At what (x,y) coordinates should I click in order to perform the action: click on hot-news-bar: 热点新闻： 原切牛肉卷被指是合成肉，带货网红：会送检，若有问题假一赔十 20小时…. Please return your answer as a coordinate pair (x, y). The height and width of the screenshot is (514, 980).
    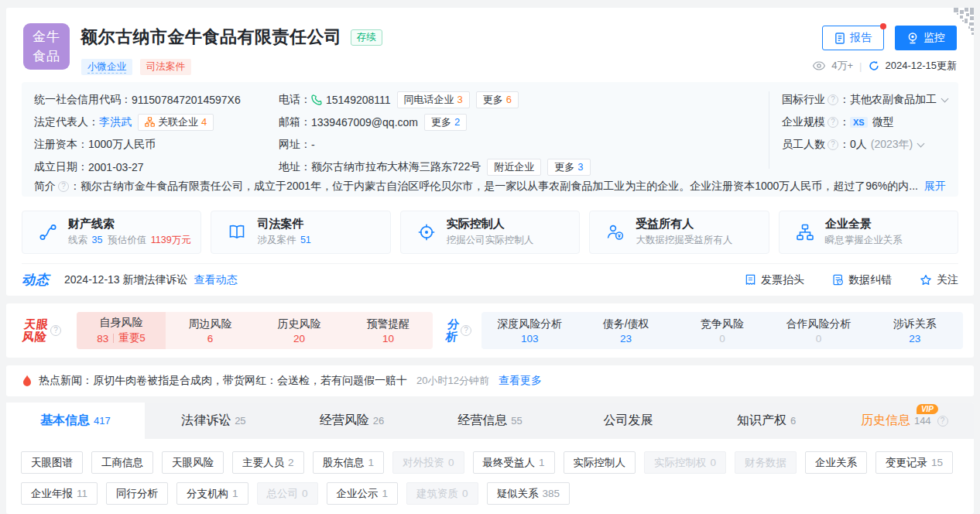
    Looking at the image, I should click on (490, 381).